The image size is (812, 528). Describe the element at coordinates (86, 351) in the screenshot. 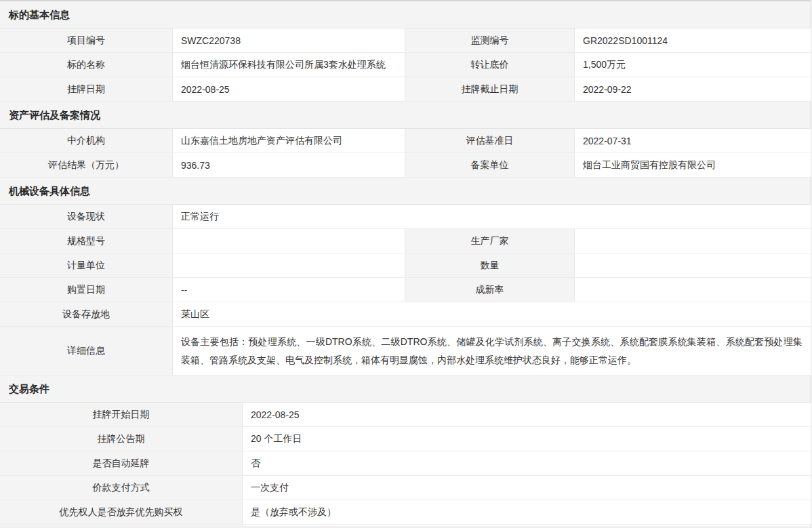

I see `detail-info-label: 详细信息` at that location.